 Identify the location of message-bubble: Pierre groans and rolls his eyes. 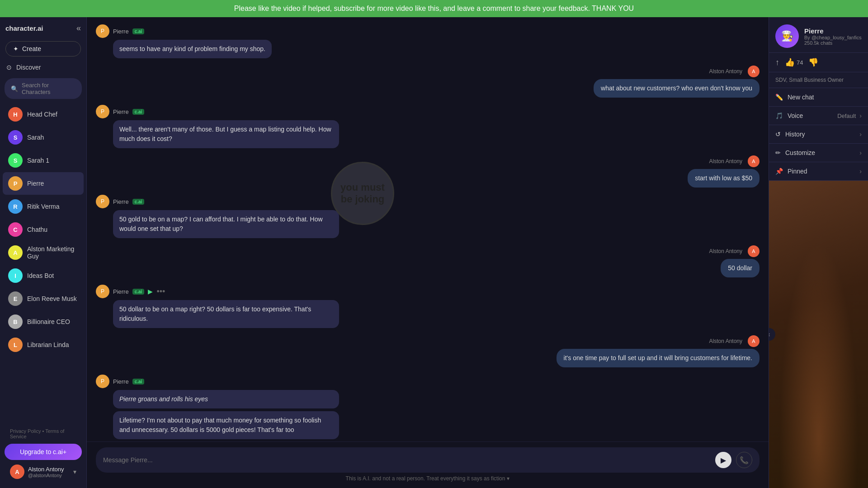
(226, 399).